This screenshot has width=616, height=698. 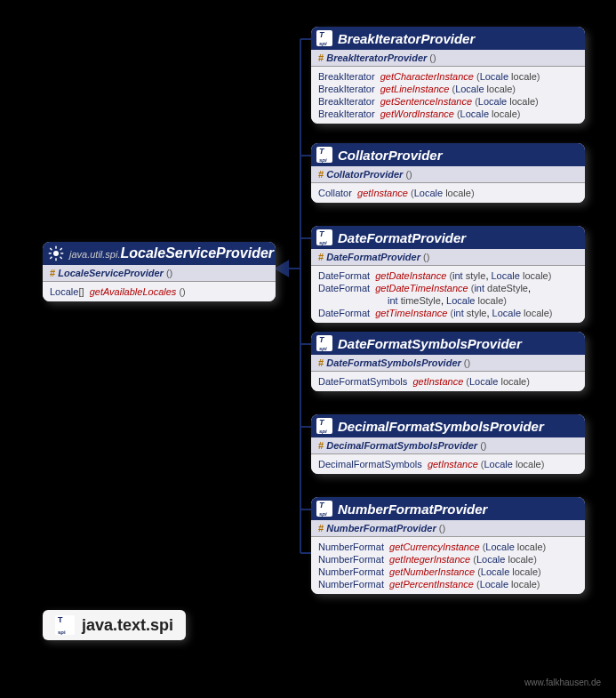 I want to click on class-date-format-symbols-provider: DateFormatSymbolsProvider # DateFormatSy…, so click(x=448, y=361).